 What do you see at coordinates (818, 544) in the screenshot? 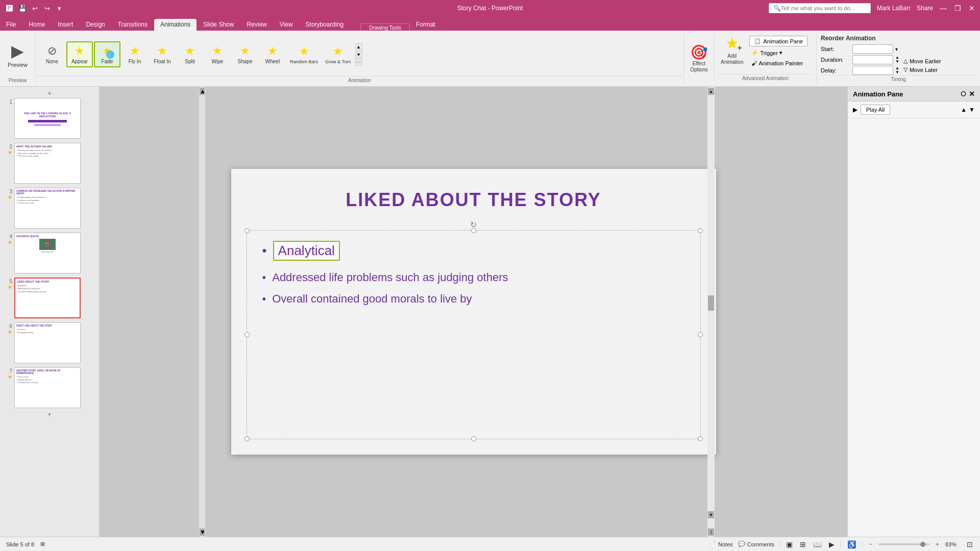
I see `reading-view-icon: 📖` at bounding box center [818, 544].